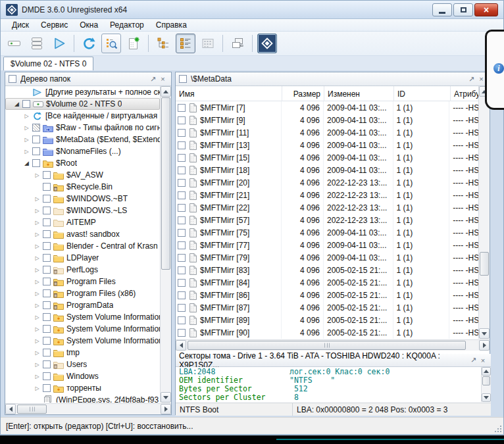 The width and height of the screenshot is (504, 444). Describe the element at coordinates (327, 283) in the screenshot. I see `file-row: $MFTMirr [84]4 0962005-02-15 21:...1 (1)…` at that location.